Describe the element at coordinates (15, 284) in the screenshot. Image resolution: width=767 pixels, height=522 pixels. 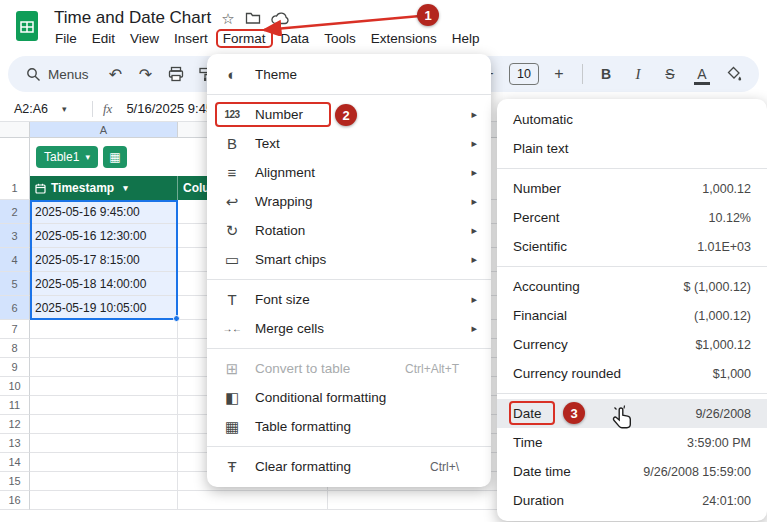
I see `row-header: 5` at that location.